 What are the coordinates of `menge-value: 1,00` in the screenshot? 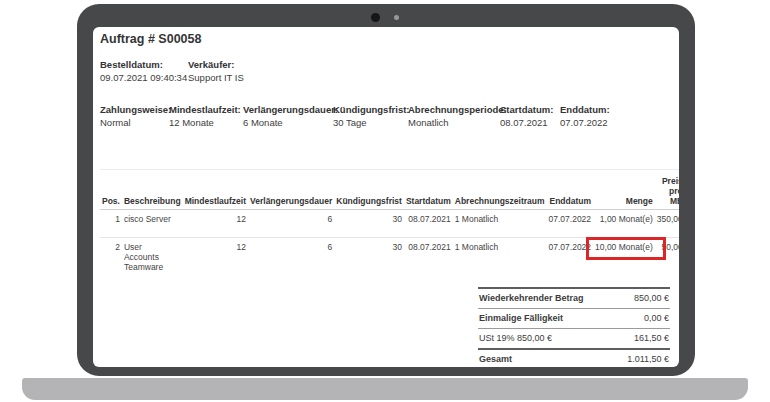 It's located at (608, 219).